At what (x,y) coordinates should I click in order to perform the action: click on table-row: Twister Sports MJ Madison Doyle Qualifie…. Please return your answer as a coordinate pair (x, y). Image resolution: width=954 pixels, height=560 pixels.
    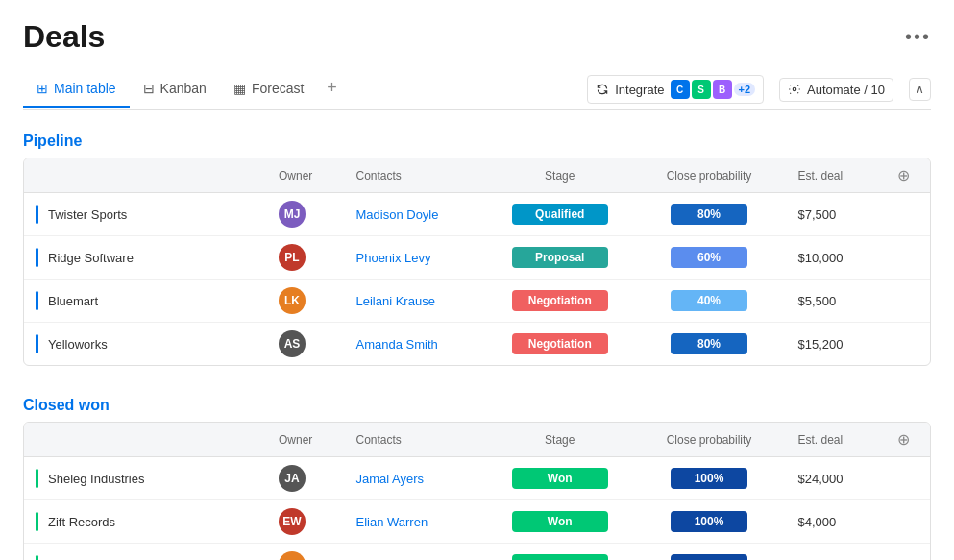
    Looking at the image, I should click on (477, 215).